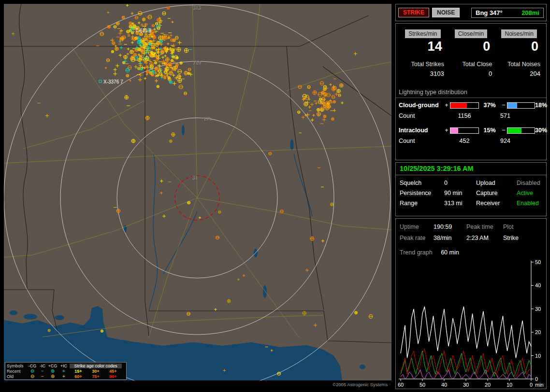  I want to click on noises-column: Noises/min 0 Total Noises 204, so click(519, 53).